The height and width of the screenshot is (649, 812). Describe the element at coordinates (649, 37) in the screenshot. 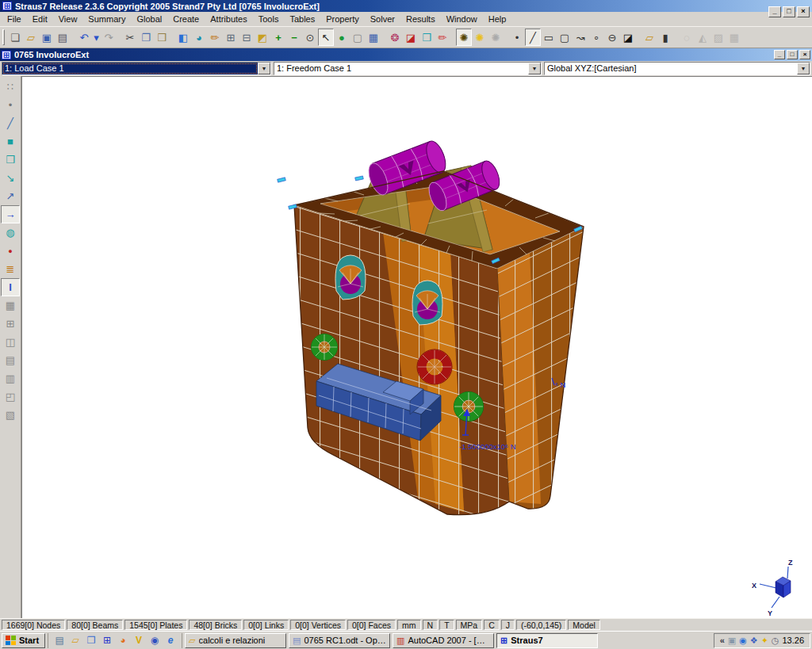

I see `folder-tool-icon: ▱` at that location.